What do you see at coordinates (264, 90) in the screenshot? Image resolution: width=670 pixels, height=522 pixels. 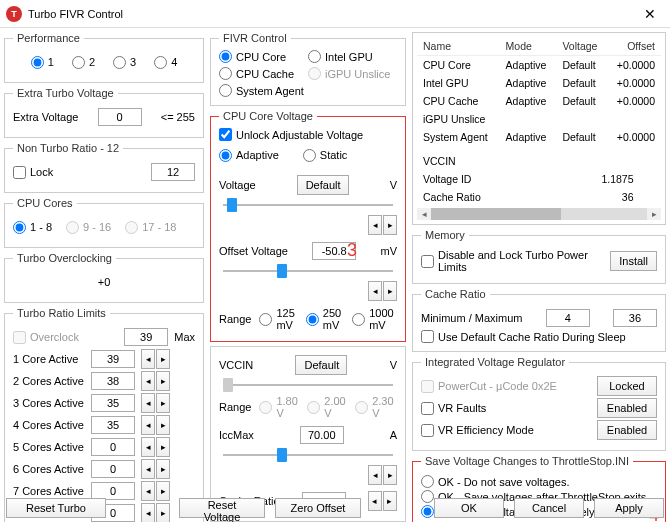 I see `fivr-option: System Agent` at bounding box center [264, 90].